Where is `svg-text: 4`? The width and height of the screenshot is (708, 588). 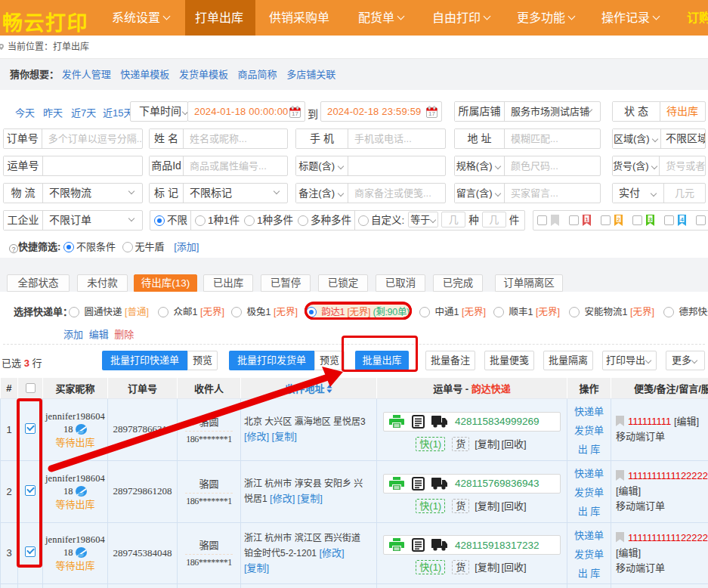
svg-text: 4 is located at coordinates (682, 219).